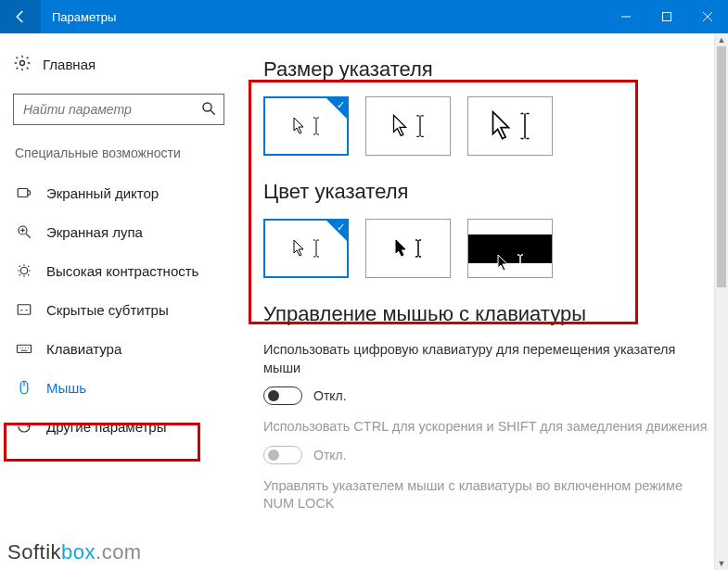 The width and height of the screenshot is (728, 570). I want to click on maximize-button, so click(667, 17).